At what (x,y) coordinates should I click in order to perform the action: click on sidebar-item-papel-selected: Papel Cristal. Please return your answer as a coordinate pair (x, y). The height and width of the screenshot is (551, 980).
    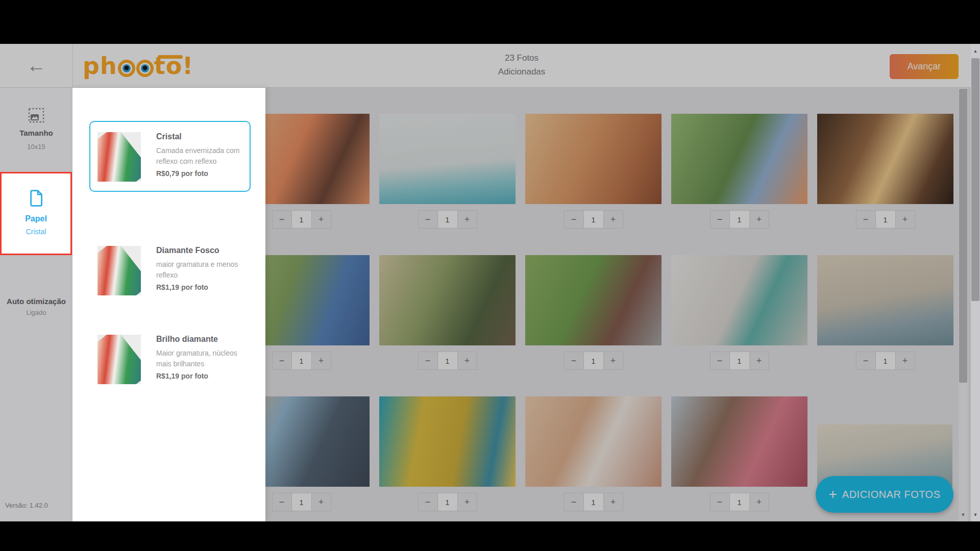
    Looking at the image, I should click on (36, 213).